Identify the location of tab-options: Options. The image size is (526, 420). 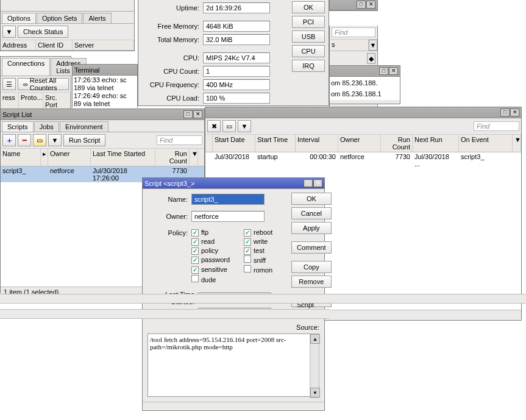
(19, 18).